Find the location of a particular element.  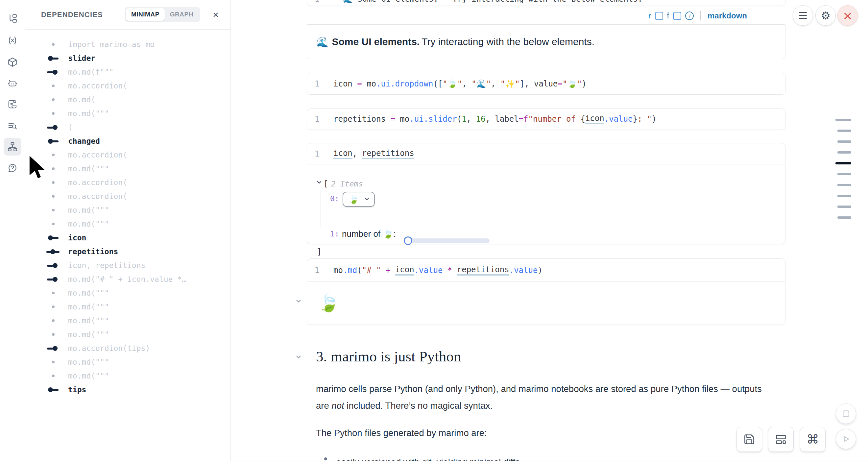

cell-tuple: 1 icon, repetitions [ 2 Items 0: 🍃 1: nu… is located at coordinates (546, 193).